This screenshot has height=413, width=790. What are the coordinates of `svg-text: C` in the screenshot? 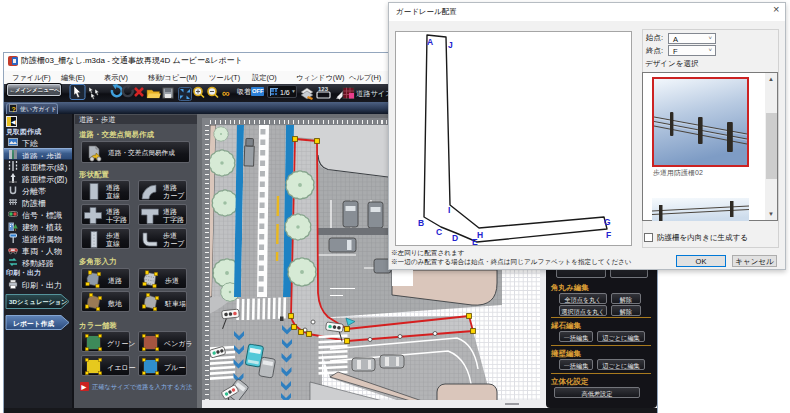 It's located at (439, 232).